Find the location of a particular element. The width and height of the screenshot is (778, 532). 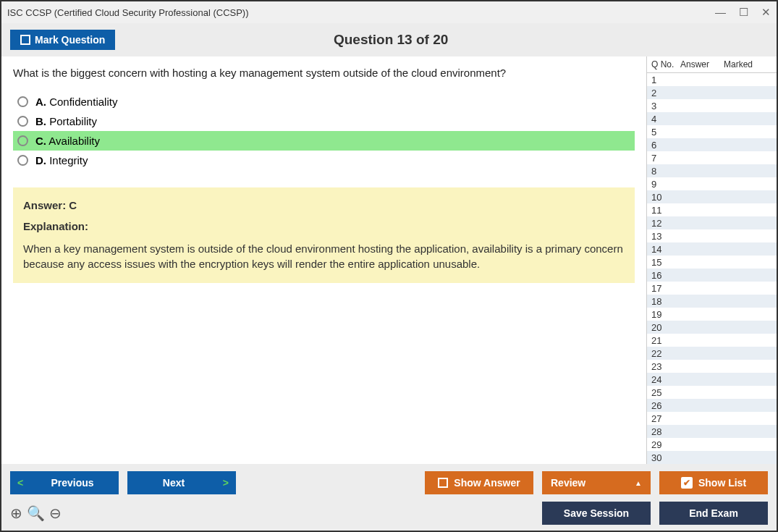

save-session-button: Save Session is located at coordinates (596, 513).